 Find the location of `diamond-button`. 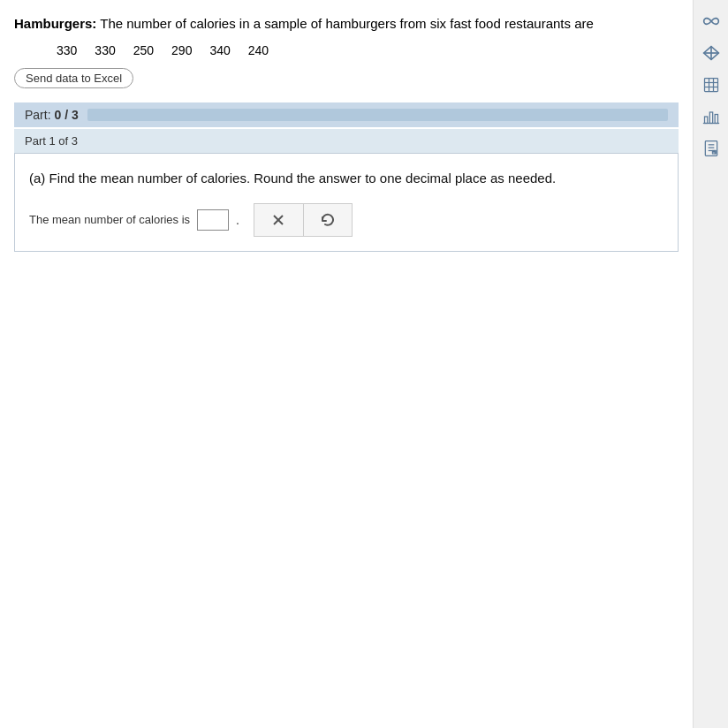

diamond-button is located at coordinates (711, 53).